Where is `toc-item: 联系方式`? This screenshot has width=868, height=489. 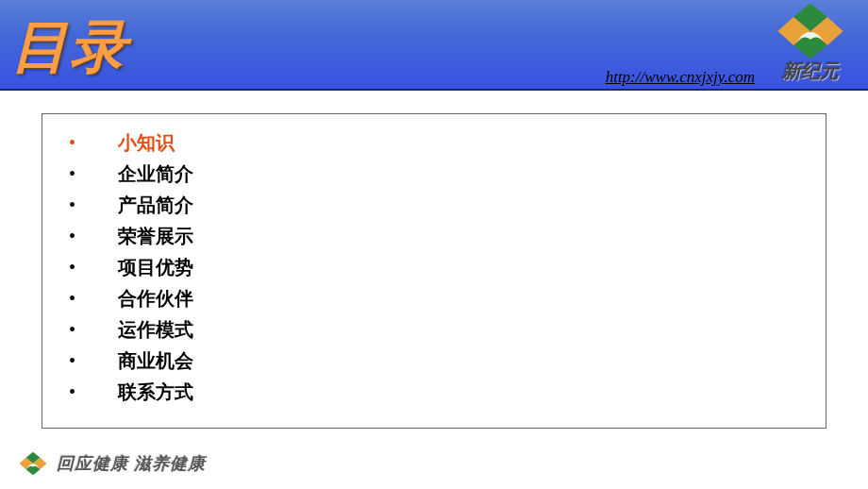 toc-item: 联系方式 is located at coordinates (434, 393).